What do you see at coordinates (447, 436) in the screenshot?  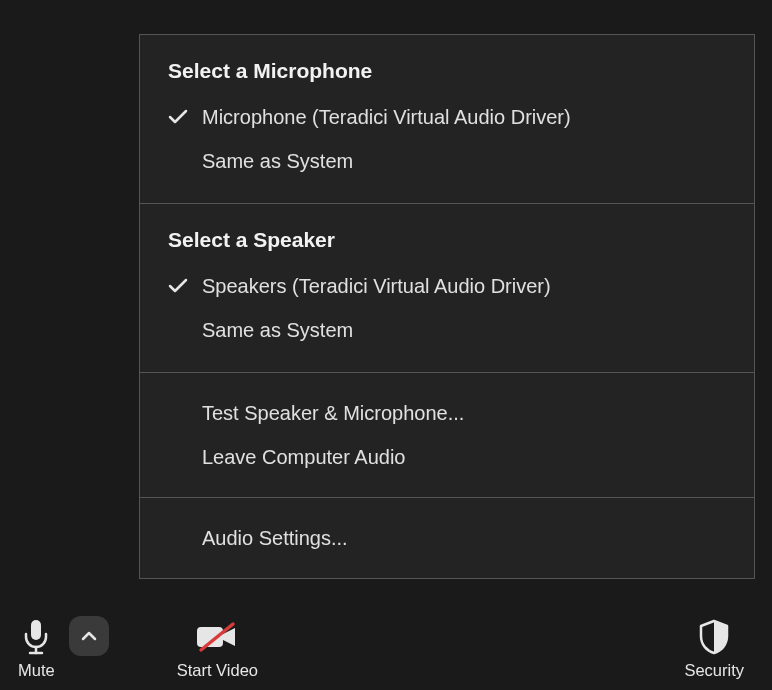 I see `audio-actions-section: Test Speaker & Microphone... Leave Compu…` at bounding box center [447, 436].